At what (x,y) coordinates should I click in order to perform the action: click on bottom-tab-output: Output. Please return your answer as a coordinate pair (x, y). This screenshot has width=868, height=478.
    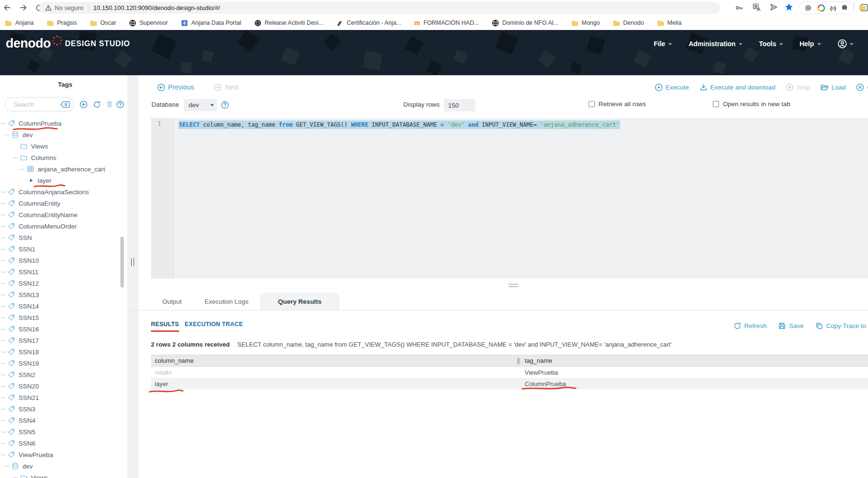
    Looking at the image, I should click on (172, 301).